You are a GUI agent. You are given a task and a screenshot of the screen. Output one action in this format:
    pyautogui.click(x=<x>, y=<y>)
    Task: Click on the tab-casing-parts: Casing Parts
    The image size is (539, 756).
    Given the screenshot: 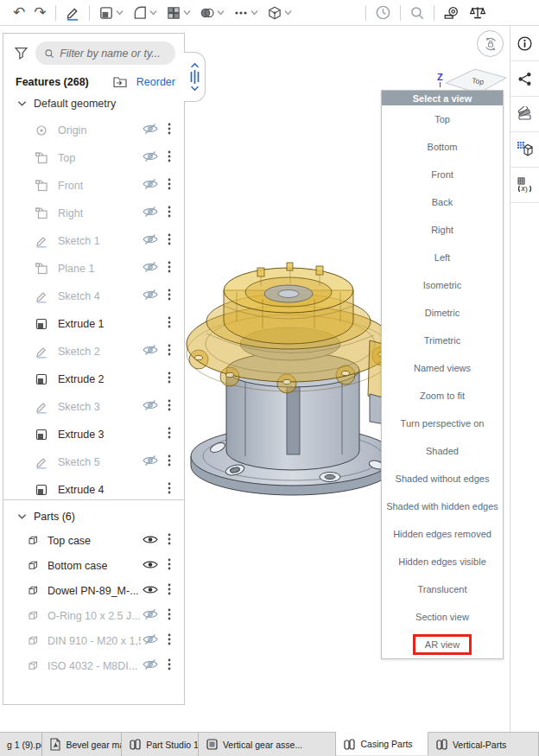 What is the action you would take?
    pyautogui.click(x=382, y=743)
    